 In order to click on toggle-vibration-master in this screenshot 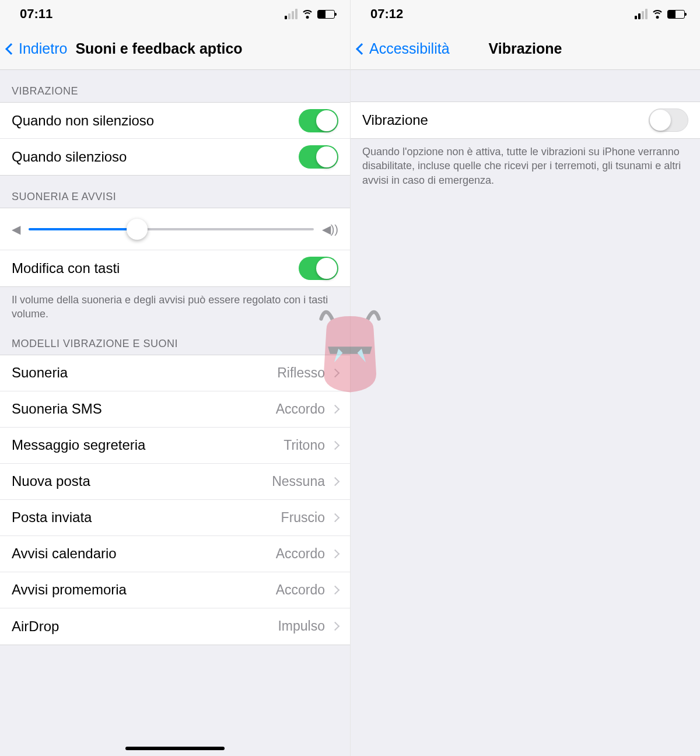, I will do `click(668, 120)`.